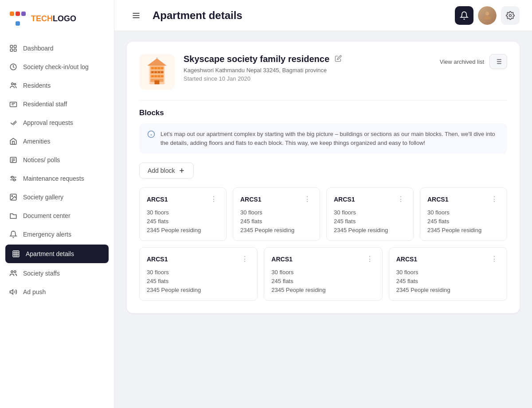 This screenshot has height=408, width=532. Describe the element at coordinates (57, 254) in the screenshot. I see `sidebar-item-apartment-details: Apartment details` at that location.